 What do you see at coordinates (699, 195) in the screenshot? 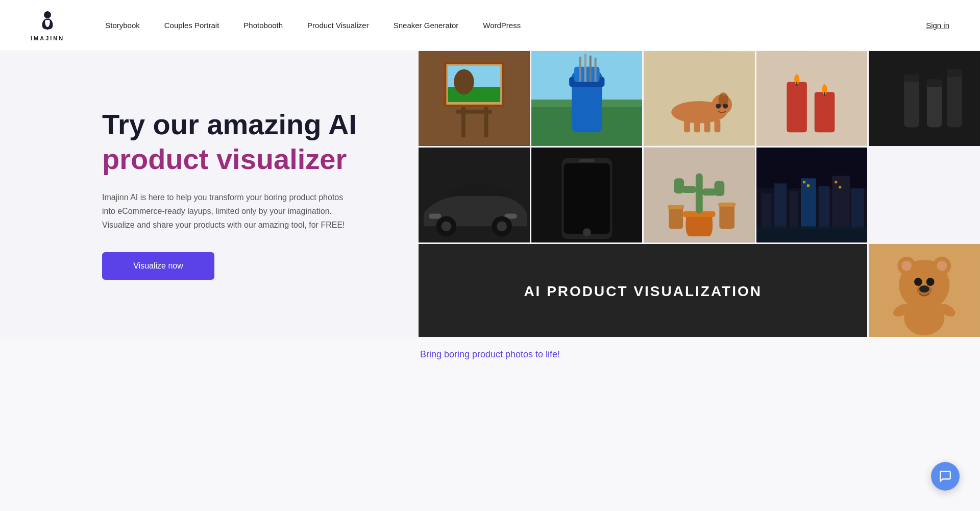
I see `grid-image-cactus` at bounding box center [699, 195].